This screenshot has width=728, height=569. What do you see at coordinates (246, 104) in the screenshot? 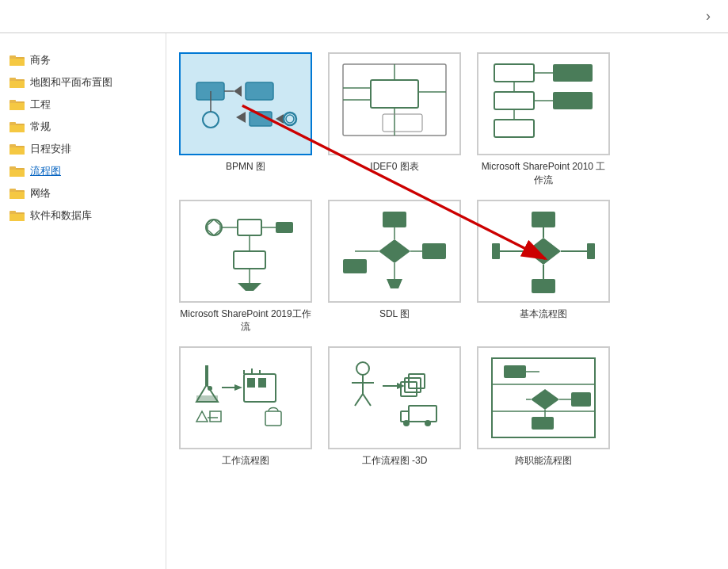
I see `template-thumb-bpmn` at bounding box center [246, 104].